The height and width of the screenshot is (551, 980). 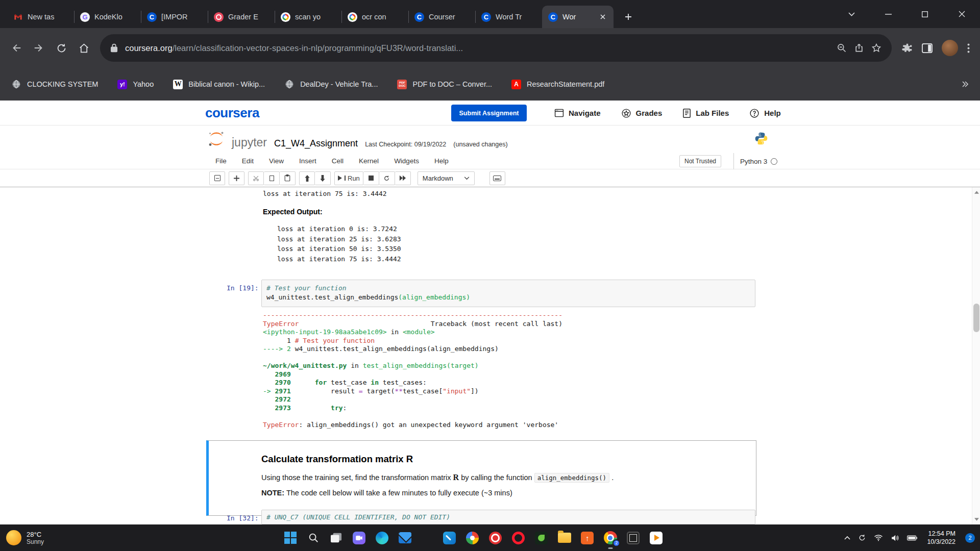 What do you see at coordinates (241, 17) in the screenshot?
I see `browser-tab-grader: Grader E` at bounding box center [241, 17].